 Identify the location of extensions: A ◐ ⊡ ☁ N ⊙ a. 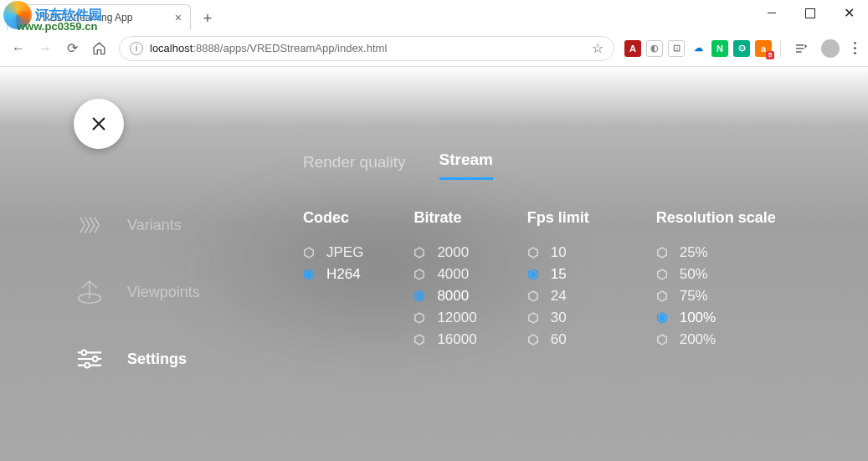
(698, 49).